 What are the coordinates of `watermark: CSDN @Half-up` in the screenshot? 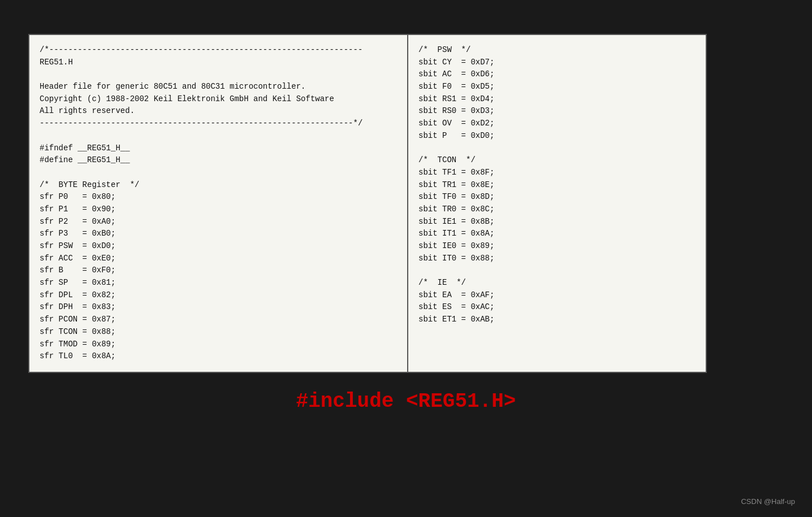 It's located at (768, 502).